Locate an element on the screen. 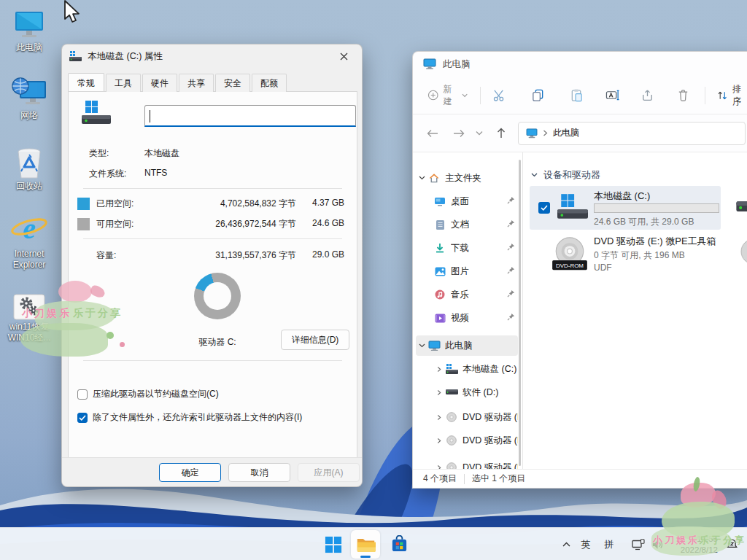 The width and height of the screenshot is (747, 560). tab-security: 安全 is located at coordinates (233, 83).